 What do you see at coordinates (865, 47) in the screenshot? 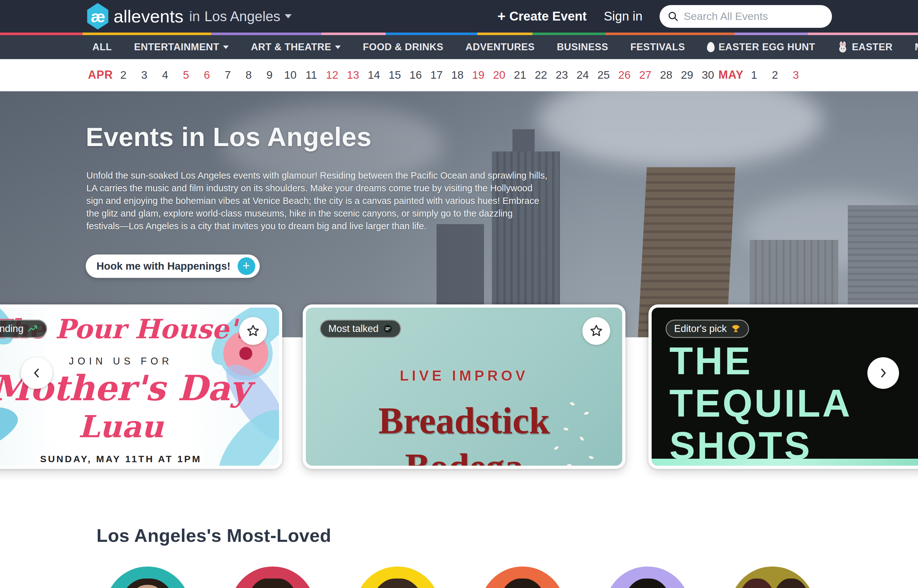
I see `tab-easter: EASTER` at bounding box center [865, 47].